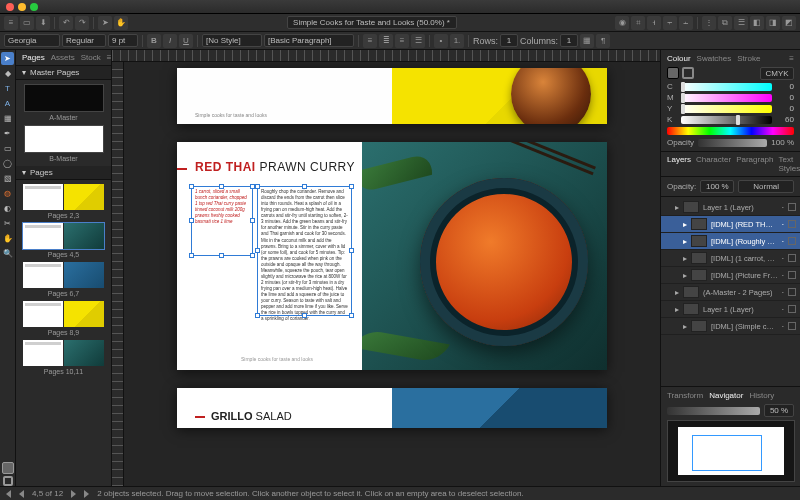  Describe the element at coordinates (110, 58) in the screenshot. I see `panel-options-icon: ≡` at that location.